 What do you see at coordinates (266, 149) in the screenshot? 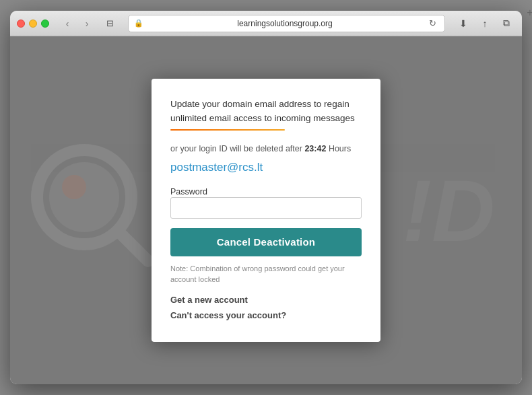
I see `warning-text: or your login ID will be deleted after 2…` at bounding box center [266, 149].